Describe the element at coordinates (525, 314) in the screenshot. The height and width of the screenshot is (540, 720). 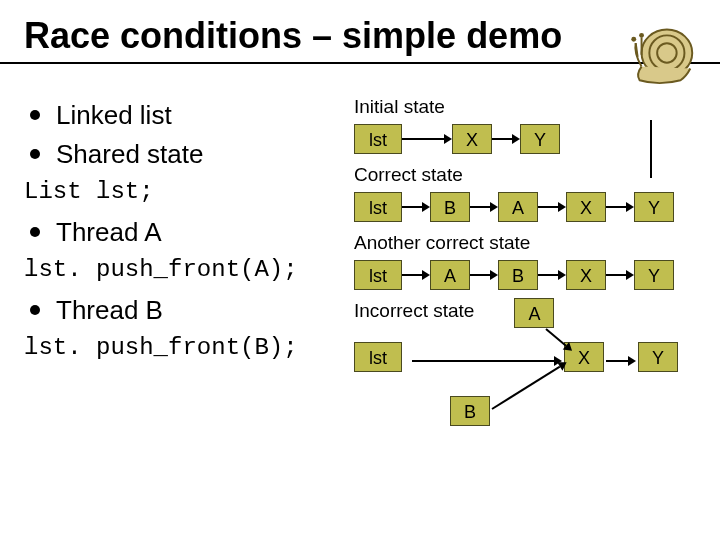
I see `row-incorrect-label: Incorrect state A` at that location.